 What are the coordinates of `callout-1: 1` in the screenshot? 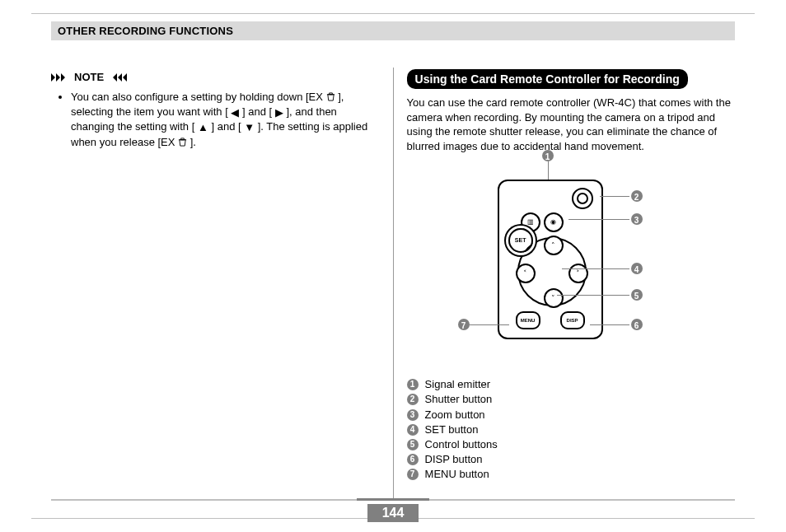 It's located at (548, 156).